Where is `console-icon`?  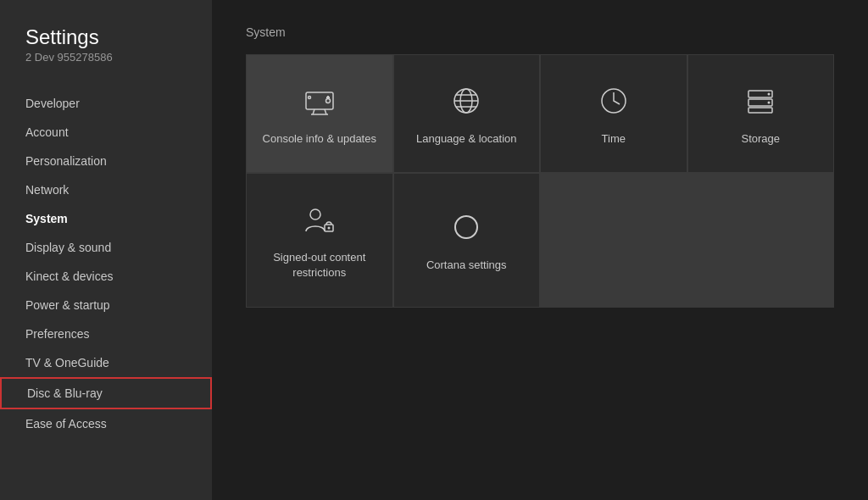
console-icon is located at coordinates (320, 101).